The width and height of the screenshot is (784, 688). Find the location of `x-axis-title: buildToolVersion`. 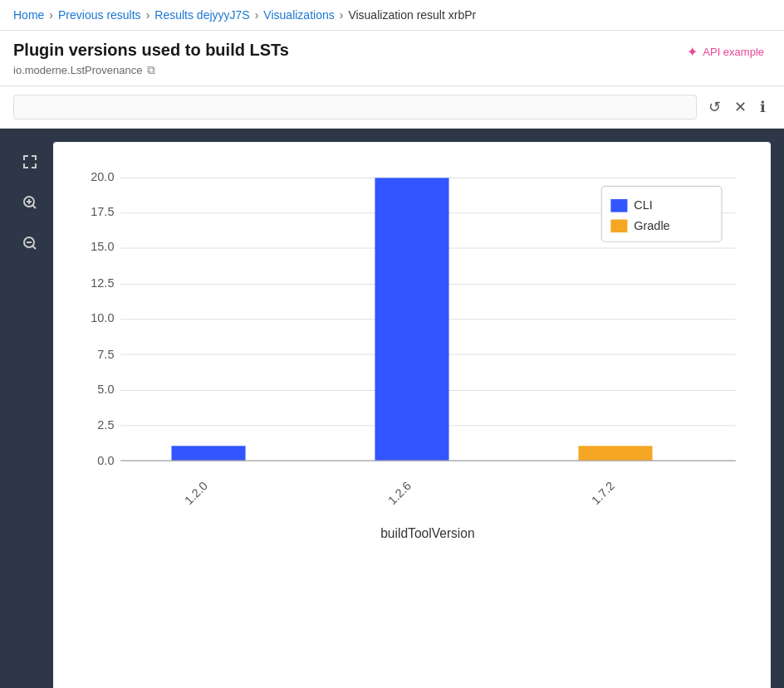

x-axis-title: buildToolVersion is located at coordinates (427, 533).